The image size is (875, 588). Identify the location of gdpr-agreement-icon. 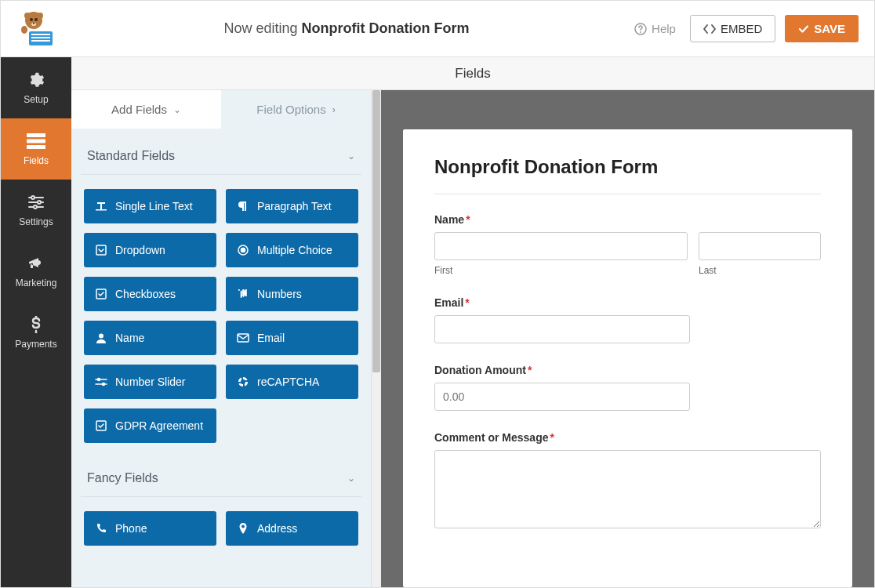
(101, 426).